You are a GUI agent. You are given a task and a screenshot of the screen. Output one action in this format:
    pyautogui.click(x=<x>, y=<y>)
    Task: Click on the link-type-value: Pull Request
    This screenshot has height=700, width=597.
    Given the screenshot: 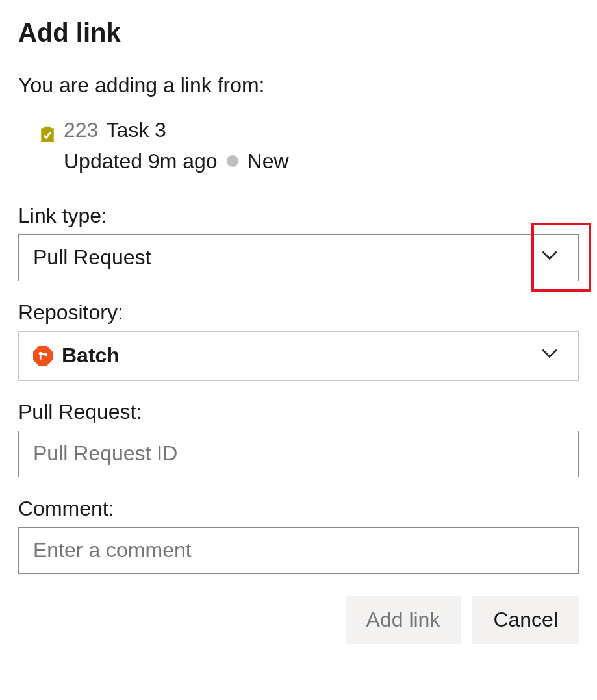 What is the action you would take?
    pyautogui.click(x=92, y=257)
    